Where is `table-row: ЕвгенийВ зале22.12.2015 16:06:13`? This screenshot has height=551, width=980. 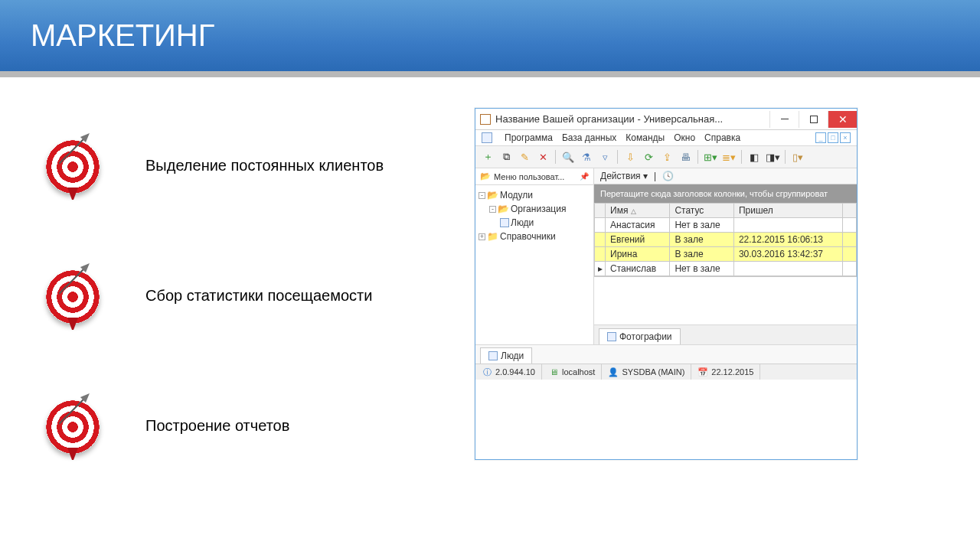 table-row: ЕвгенийВ зале22.12.2015 16:06:13 is located at coordinates (726, 240).